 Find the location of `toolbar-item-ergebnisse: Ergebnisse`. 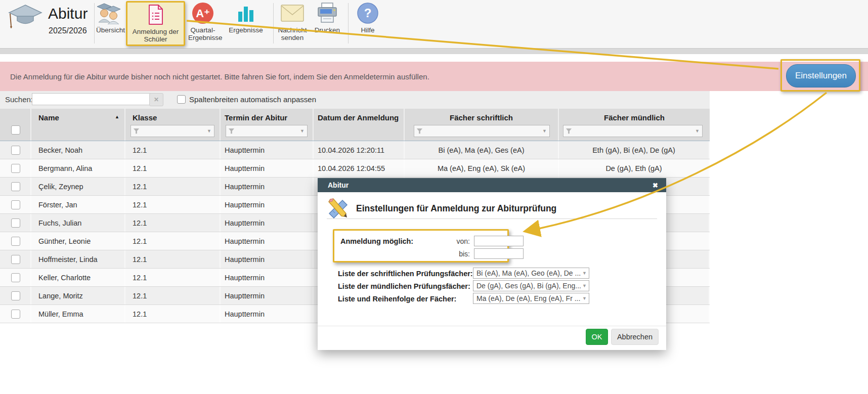

toolbar-item-ergebnisse: Ergebnisse is located at coordinates (246, 17).